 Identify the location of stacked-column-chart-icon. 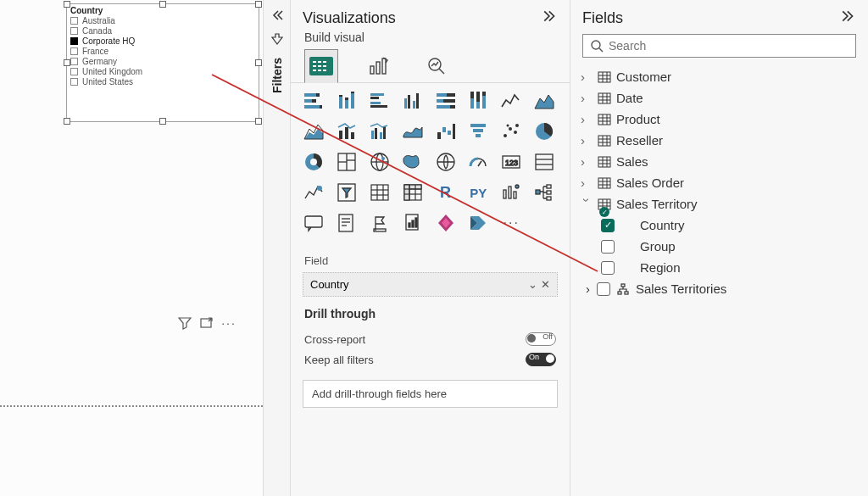
(347, 101).